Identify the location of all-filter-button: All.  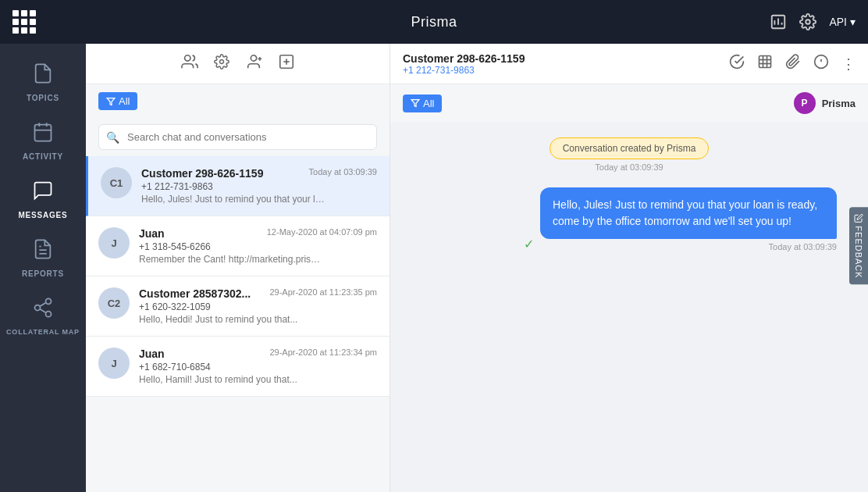
(118, 102).